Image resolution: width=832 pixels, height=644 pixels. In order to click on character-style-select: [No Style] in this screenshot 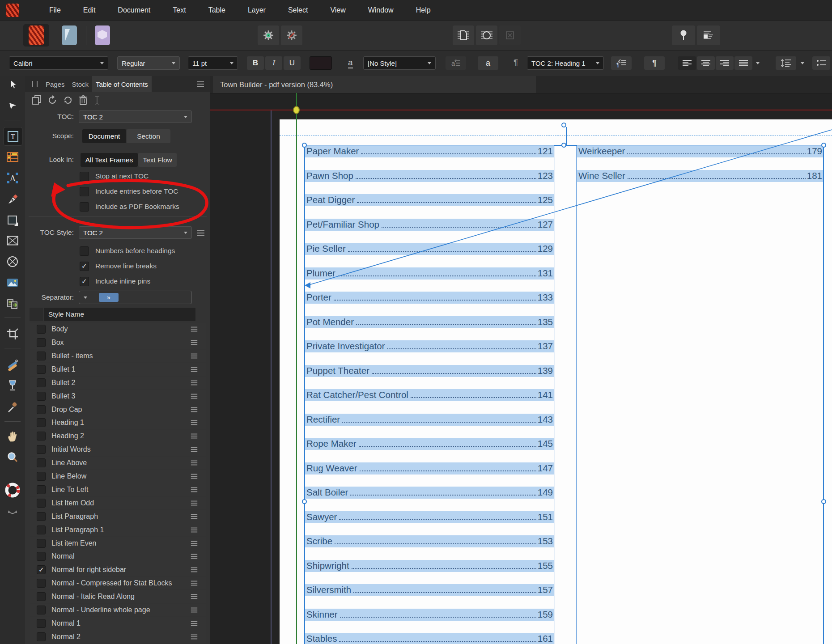, I will do `click(399, 63)`.